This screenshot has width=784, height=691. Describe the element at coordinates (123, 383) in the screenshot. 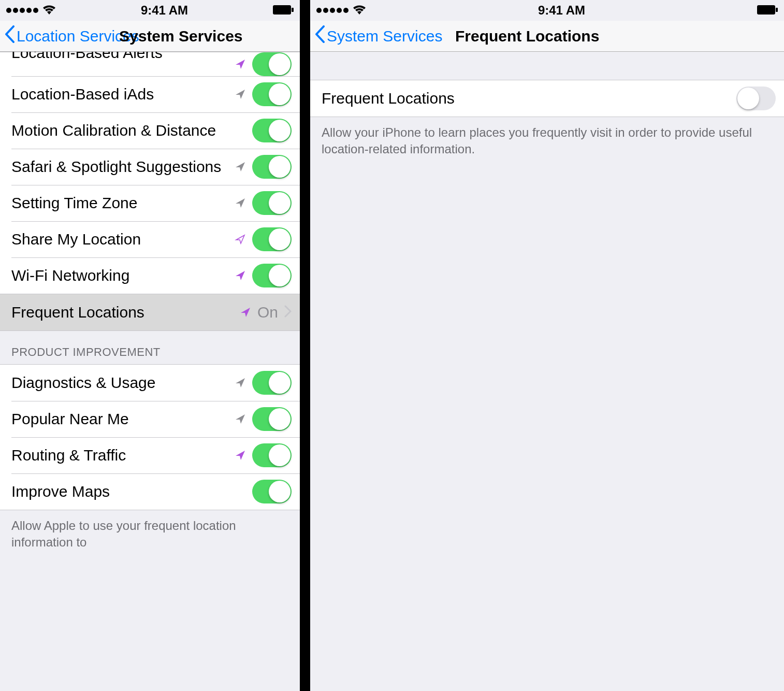

I see `row-label: Diagnostics & Usage` at that location.